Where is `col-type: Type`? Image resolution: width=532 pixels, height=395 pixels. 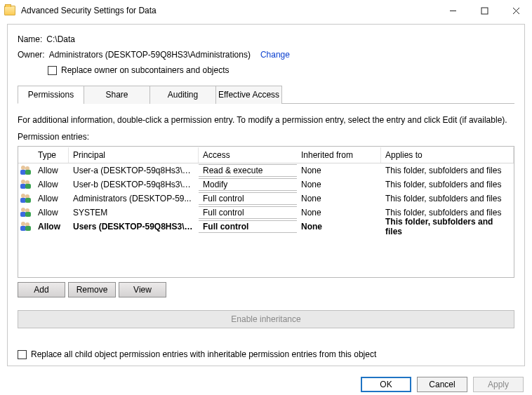 col-type: Type is located at coordinates (51, 155).